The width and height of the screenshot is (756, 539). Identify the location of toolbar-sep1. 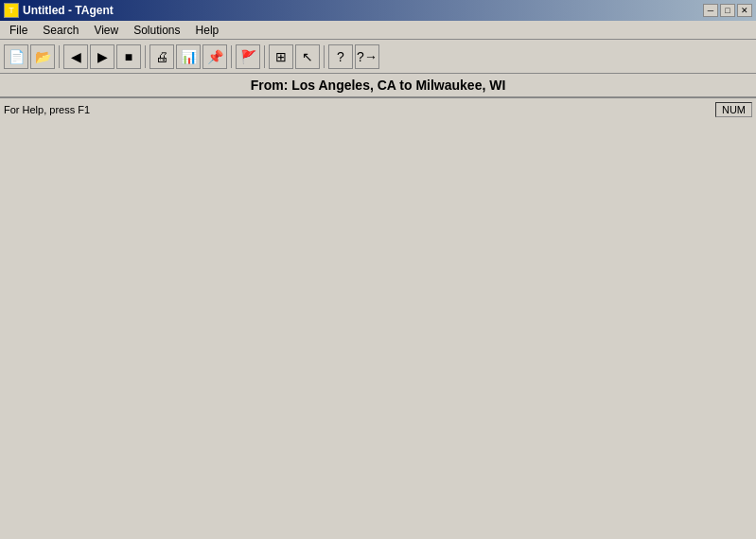
(59, 57).